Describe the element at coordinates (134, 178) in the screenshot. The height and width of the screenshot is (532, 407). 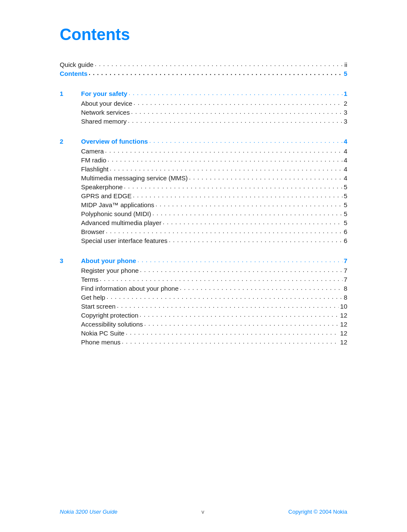
I see `toc-label: Multimedia messaging service (MMS)` at that location.